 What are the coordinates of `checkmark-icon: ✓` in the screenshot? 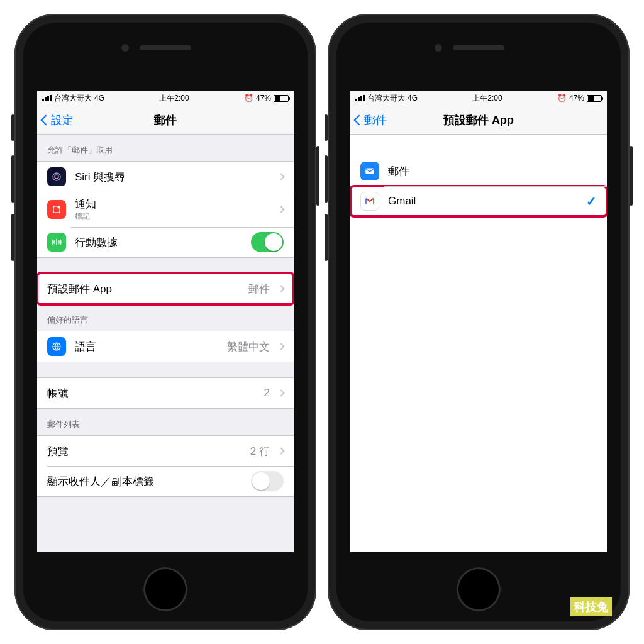 It's located at (591, 201).